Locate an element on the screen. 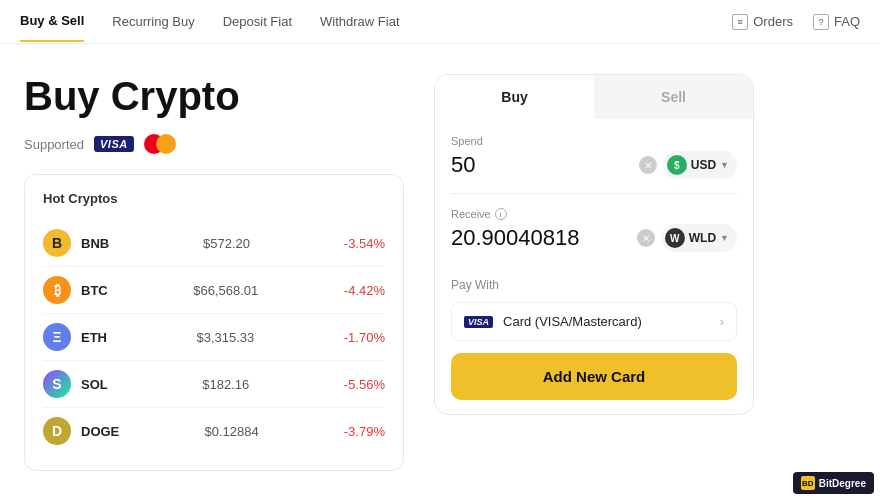 This screenshot has height=500, width=880. crypto-left-btc: ₿ BTC is located at coordinates (76, 290).